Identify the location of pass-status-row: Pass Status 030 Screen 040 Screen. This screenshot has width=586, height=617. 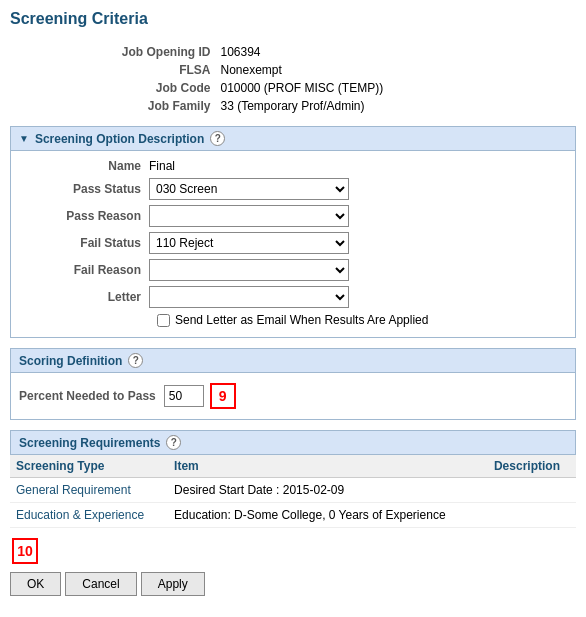
(293, 189).